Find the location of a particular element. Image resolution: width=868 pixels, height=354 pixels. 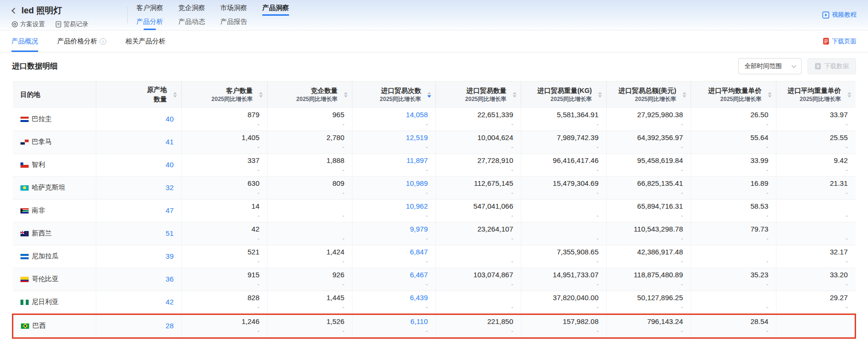

origin-count-link: 39 is located at coordinates (170, 256).